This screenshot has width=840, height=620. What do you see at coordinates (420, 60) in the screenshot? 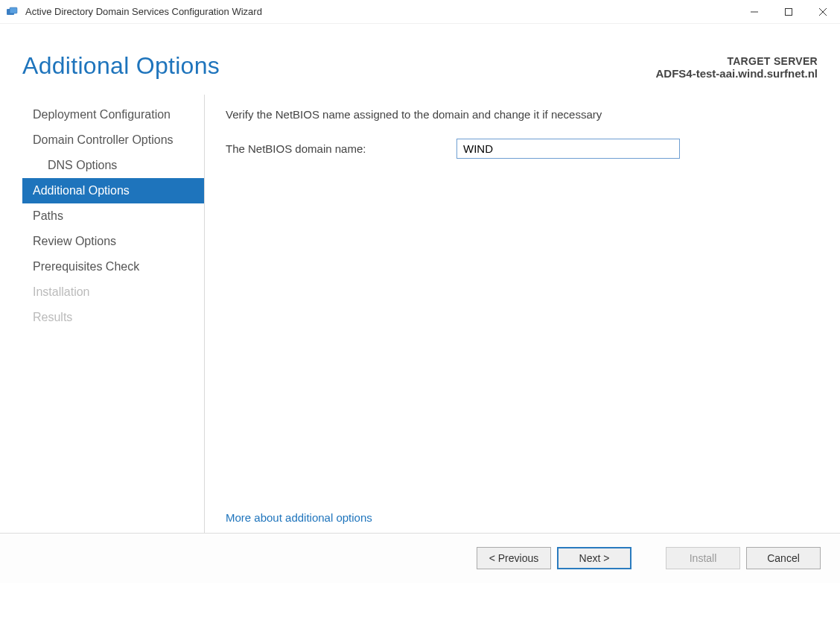
I see `header: Additional Options TARGET SERVER ADFS4-t…` at bounding box center [420, 60].